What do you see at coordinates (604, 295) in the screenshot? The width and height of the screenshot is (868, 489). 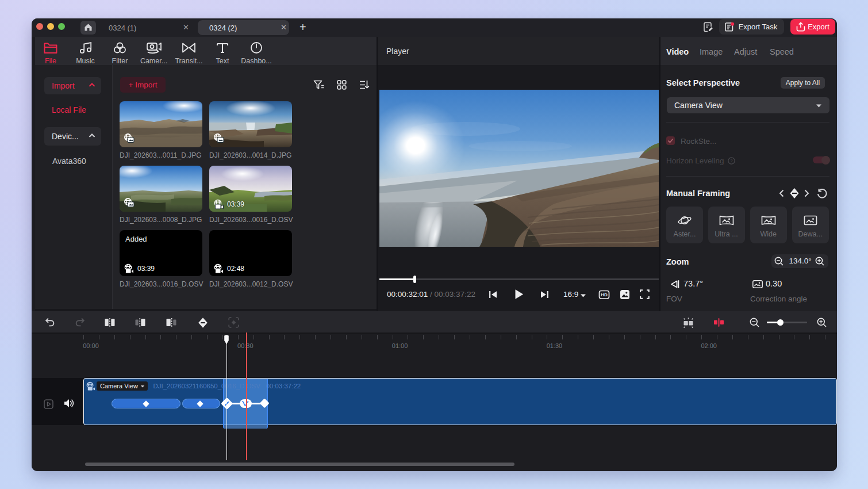 I see `svg-text: HD` at bounding box center [604, 295].